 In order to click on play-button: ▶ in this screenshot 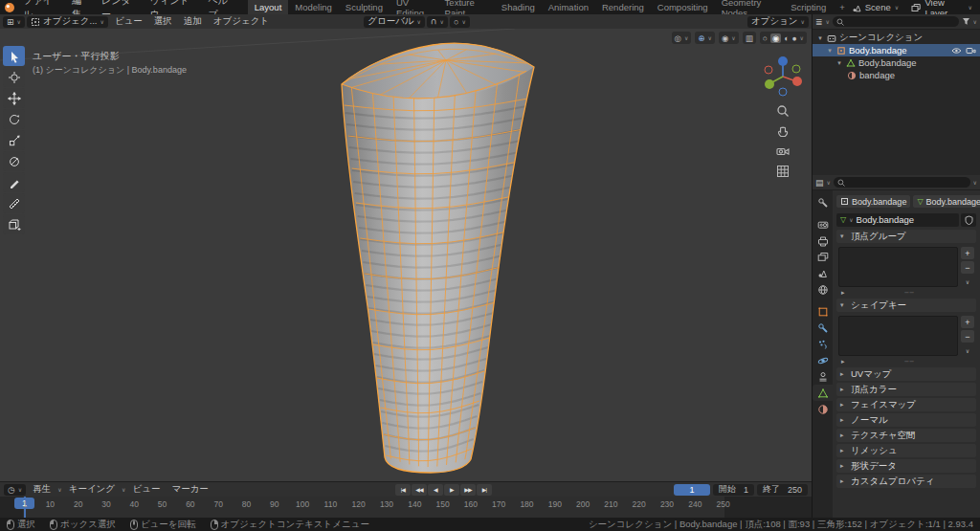, I will do `click(452, 490)`.